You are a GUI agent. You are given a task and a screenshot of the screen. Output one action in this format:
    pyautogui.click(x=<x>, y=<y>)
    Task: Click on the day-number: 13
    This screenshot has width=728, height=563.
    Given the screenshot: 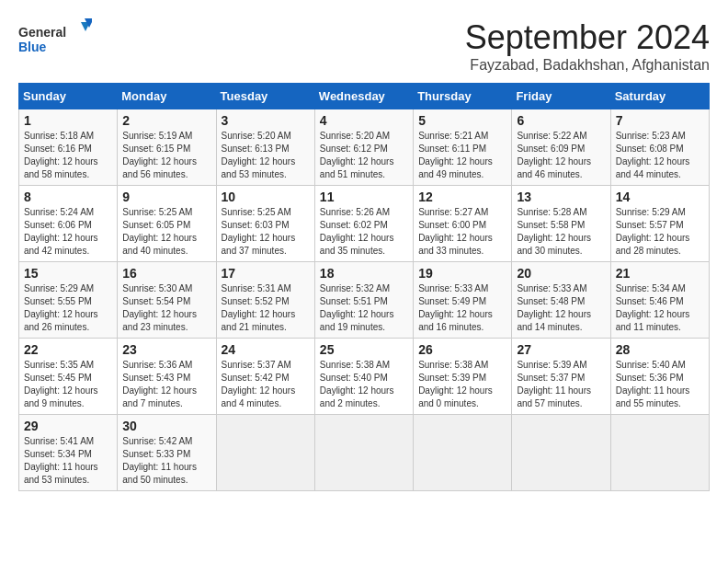 What is the action you would take?
    pyautogui.click(x=561, y=197)
    